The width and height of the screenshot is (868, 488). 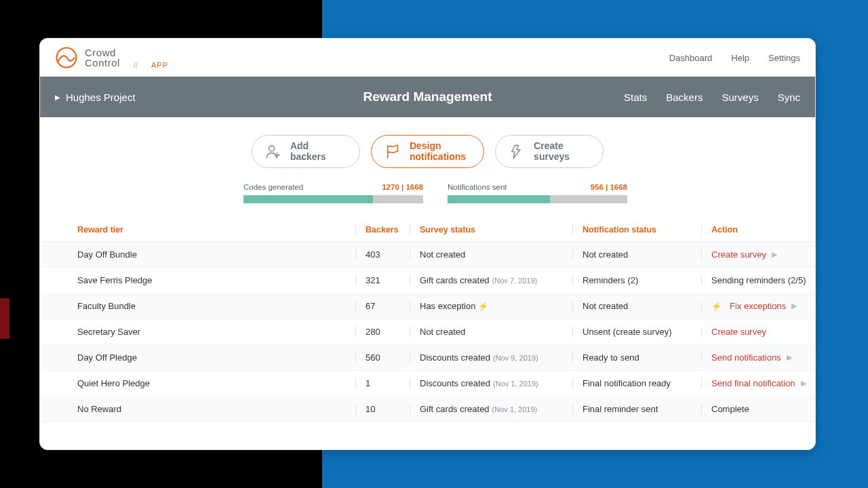 I want to click on codes-count: 1270 | 1668, so click(x=403, y=187).